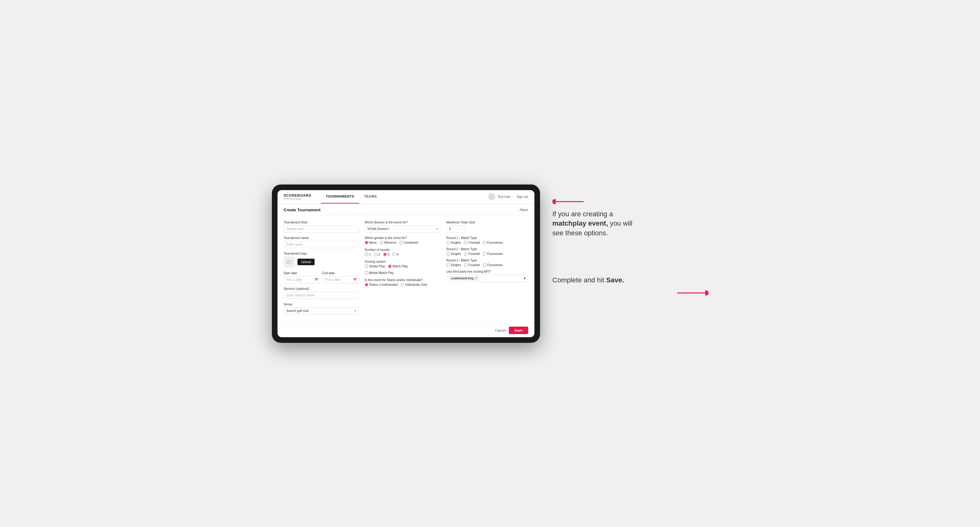 The height and width of the screenshot is (527, 980). What do you see at coordinates (321, 289) in the screenshot?
I see `sponsor-label: Sponsor (optional)` at bounding box center [321, 289].